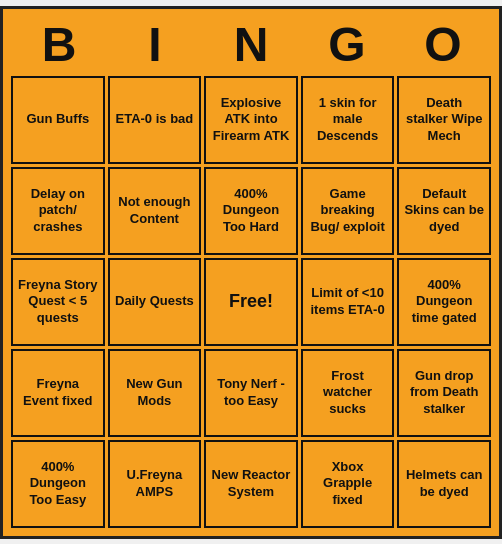  I want to click on bingo-letter-o: O, so click(443, 44).